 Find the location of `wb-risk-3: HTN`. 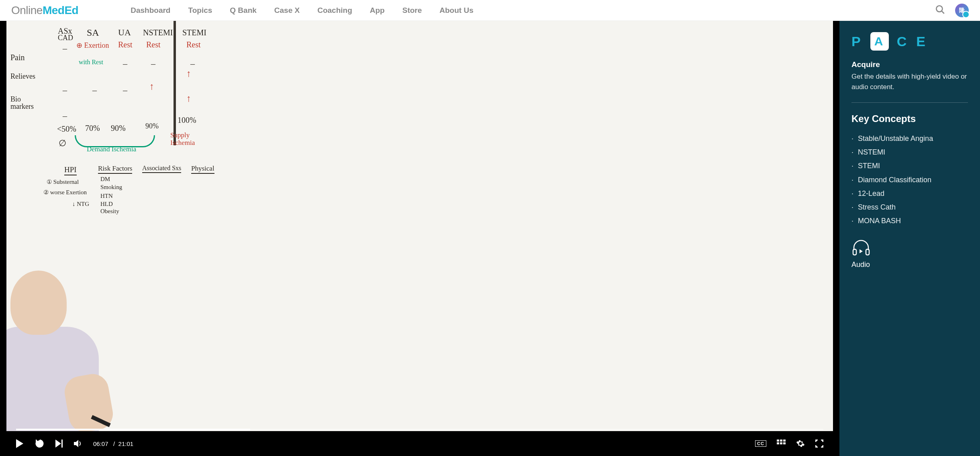

wb-risk-3: HTN is located at coordinates (107, 196).